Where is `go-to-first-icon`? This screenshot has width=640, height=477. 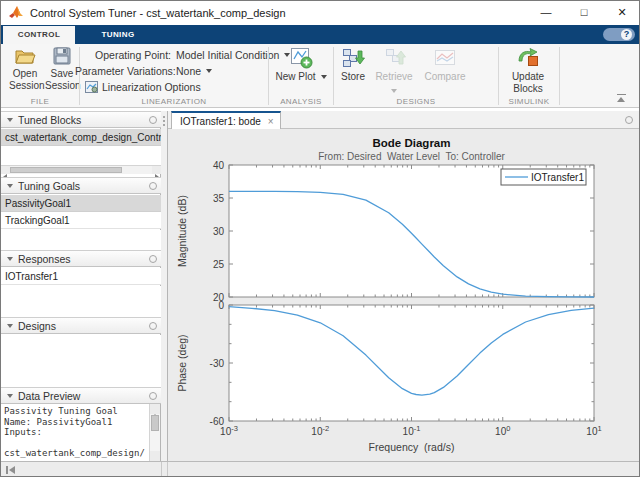
go-to-first-icon is located at coordinates (11, 470).